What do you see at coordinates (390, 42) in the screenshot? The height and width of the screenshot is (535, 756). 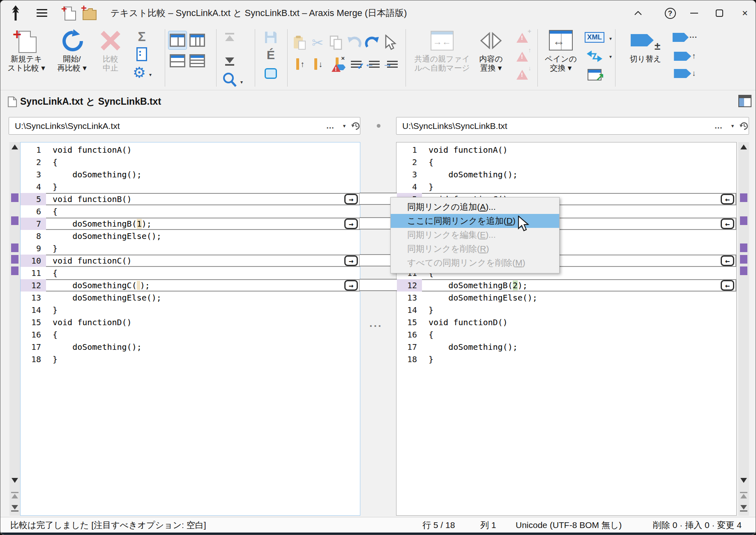 I see `pointer-tool-icon` at bounding box center [390, 42].